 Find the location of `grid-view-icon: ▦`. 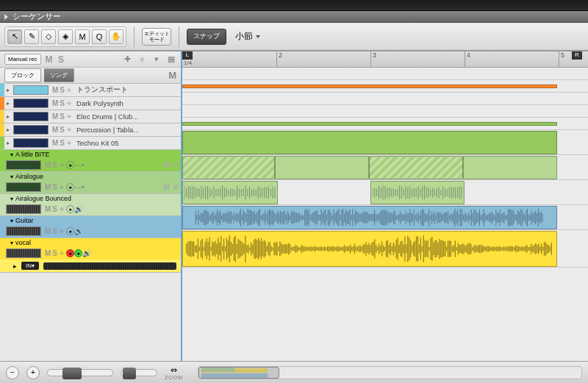

grid-view-icon: ▦ is located at coordinates (171, 60).